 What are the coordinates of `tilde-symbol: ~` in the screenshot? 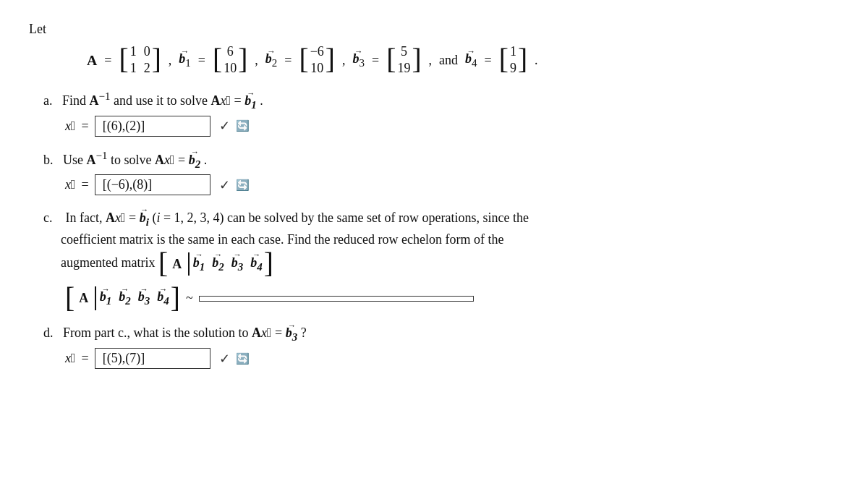 It's located at (190, 298).